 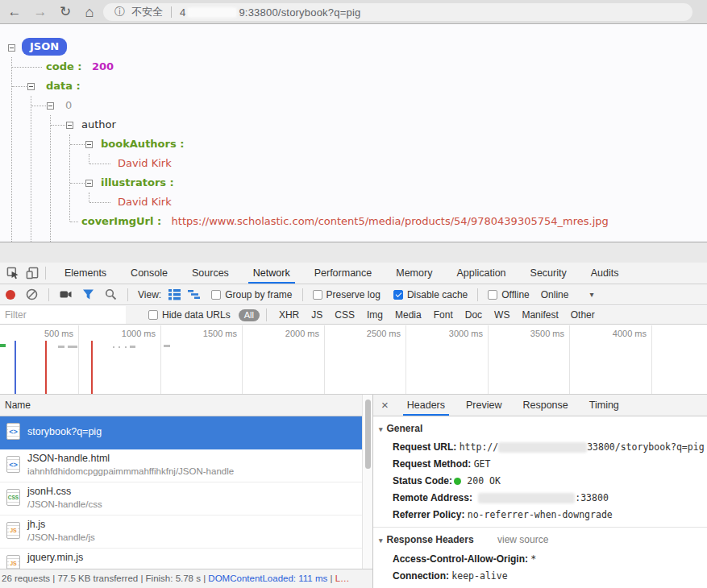 What do you see at coordinates (212, 13) in the screenshot?
I see `url-redacted-host` at bounding box center [212, 13].